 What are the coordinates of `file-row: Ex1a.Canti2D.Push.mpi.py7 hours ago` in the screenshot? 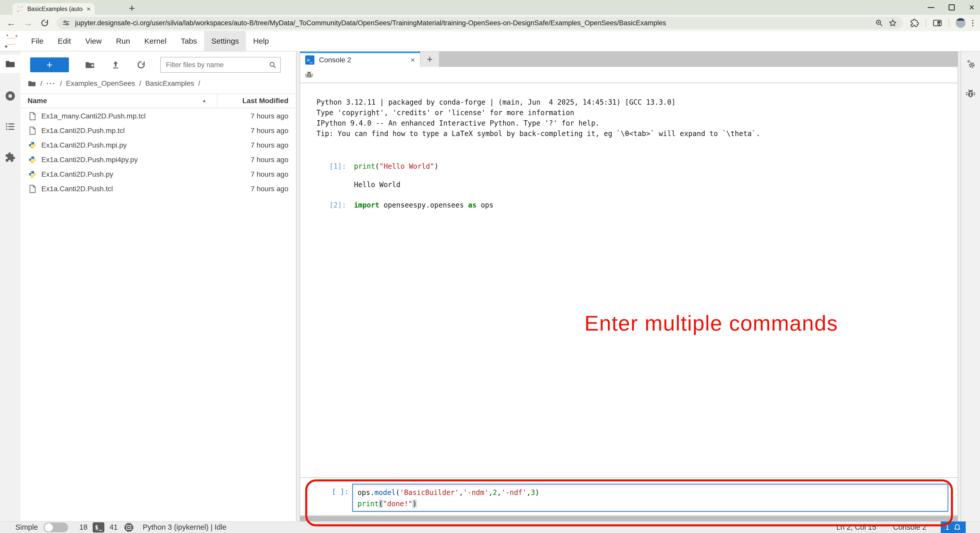 It's located at (158, 145).